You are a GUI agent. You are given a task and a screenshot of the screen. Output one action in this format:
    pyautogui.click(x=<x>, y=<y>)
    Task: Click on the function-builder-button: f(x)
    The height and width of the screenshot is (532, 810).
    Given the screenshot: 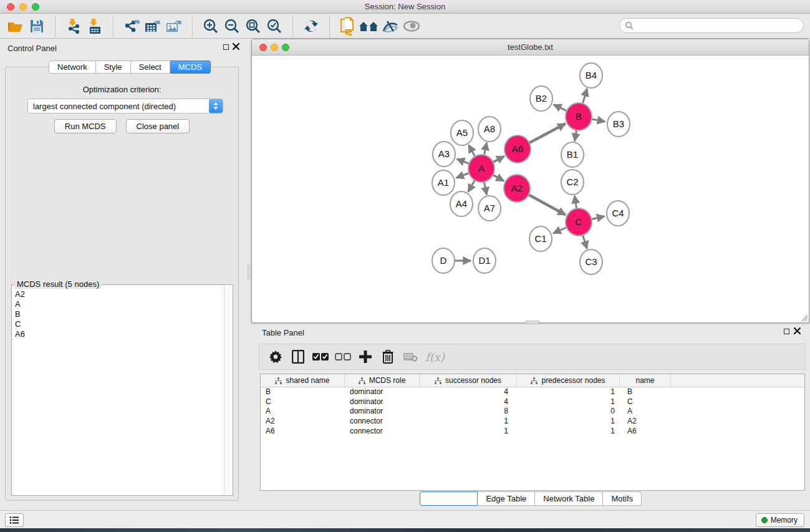 What is the action you would take?
    pyautogui.click(x=435, y=357)
    